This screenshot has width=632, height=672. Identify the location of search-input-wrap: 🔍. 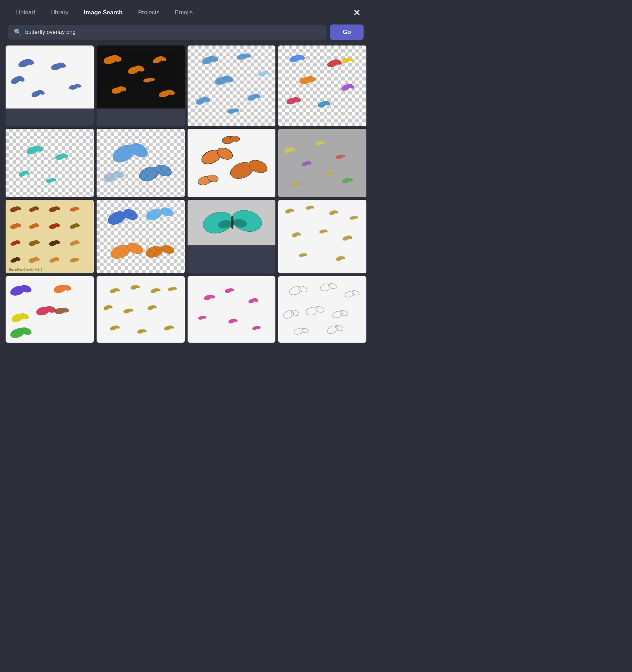
(167, 32).